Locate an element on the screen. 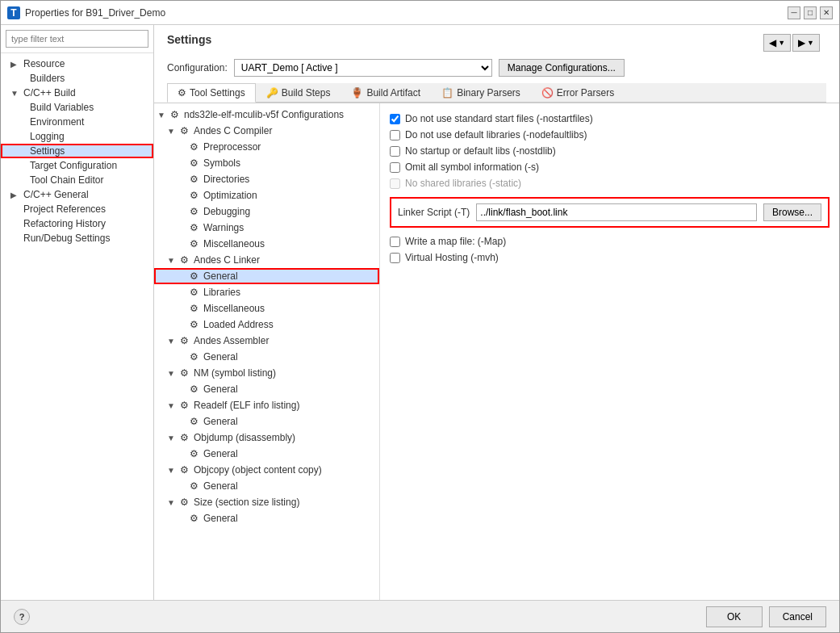 Image resolution: width=840 pixels, height=633 pixels. build-steps-icon: 🔑 is located at coordinates (273, 93).